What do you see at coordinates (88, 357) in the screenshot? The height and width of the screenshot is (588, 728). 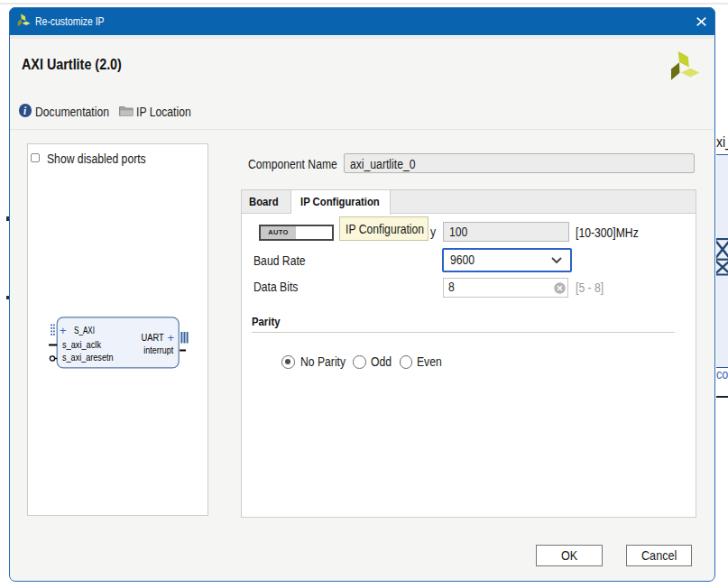 I see `svg-text: s_axi_aresetn` at bounding box center [88, 357].